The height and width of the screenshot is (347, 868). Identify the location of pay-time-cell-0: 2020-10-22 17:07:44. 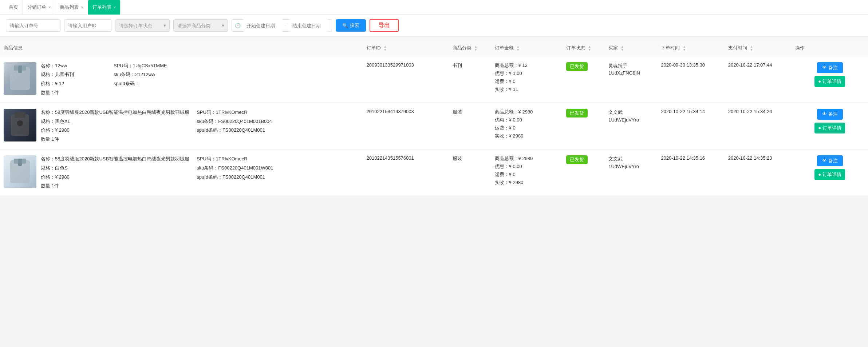
(758, 79).